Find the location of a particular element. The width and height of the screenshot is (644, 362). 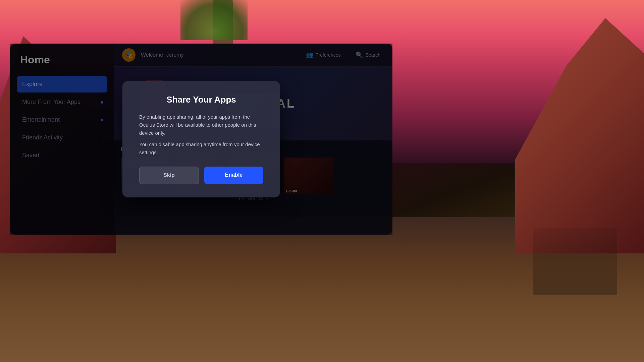

share-apps-dialog: Share Your Apps By enabling app sharing,… is located at coordinates (201, 139).